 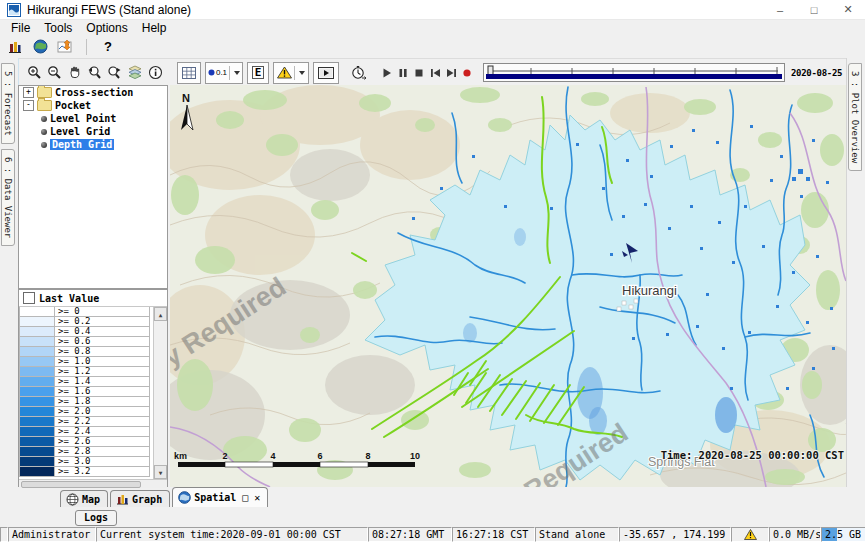 I want to click on main-toolbar: ?, so click(x=432, y=46).